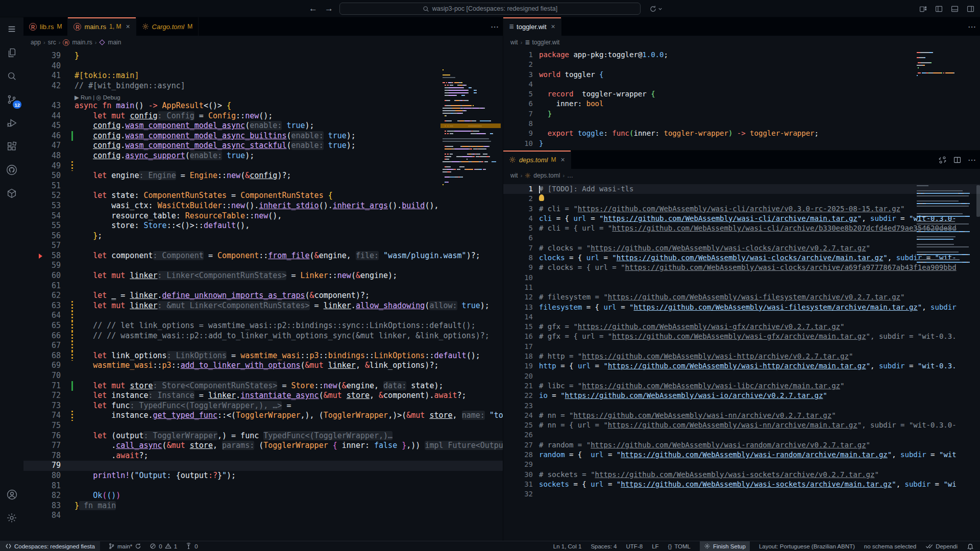  What do you see at coordinates (742, 415) in the screenshot?
I see `code-line: 24# nn = "https://github.com/WebAssembly…` at bounding box center [742, 415].